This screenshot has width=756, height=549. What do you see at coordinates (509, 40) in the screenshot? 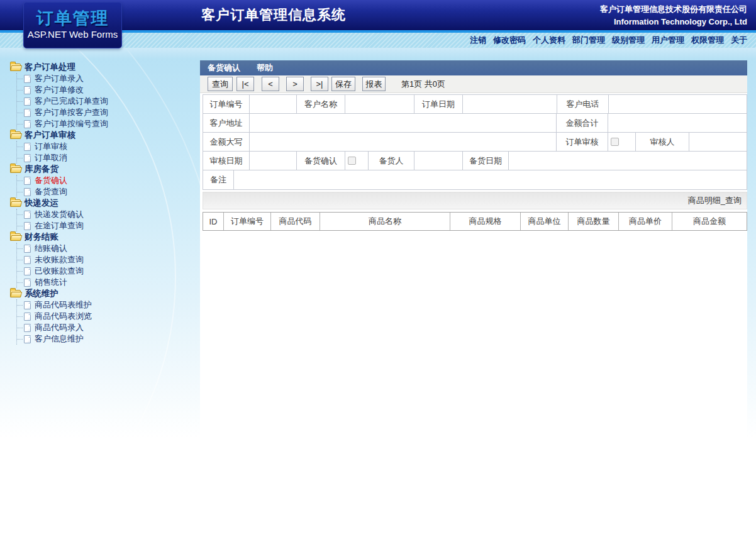
I see `topnav-link: 修改密码` at bounding box center [509, 40].